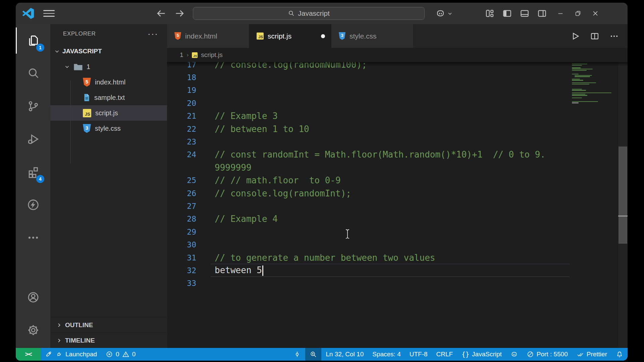 The image size is (644, 362). What do you see at coordinates (126, 354) in the screenshot?
I see `warning-icon` at bounding box center [126, 354].